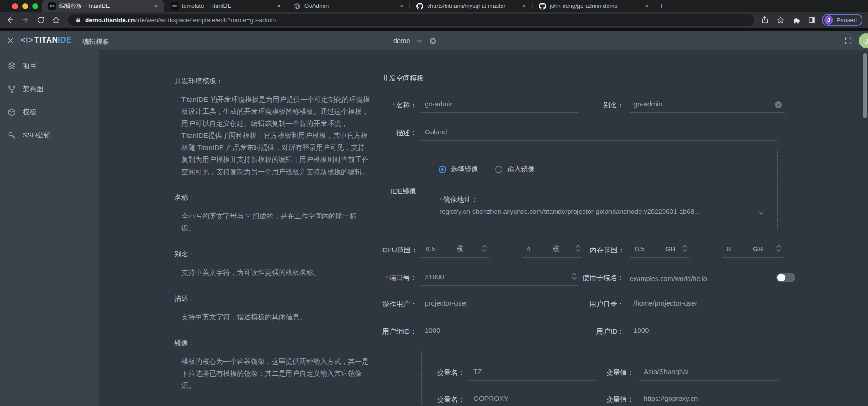 This screenshot has width=868, height=406. What do you see at coordinates (707, 304) in the screenshot?
I see `user-dir-input: /home/projector-user` at bounding box center [707, 304].